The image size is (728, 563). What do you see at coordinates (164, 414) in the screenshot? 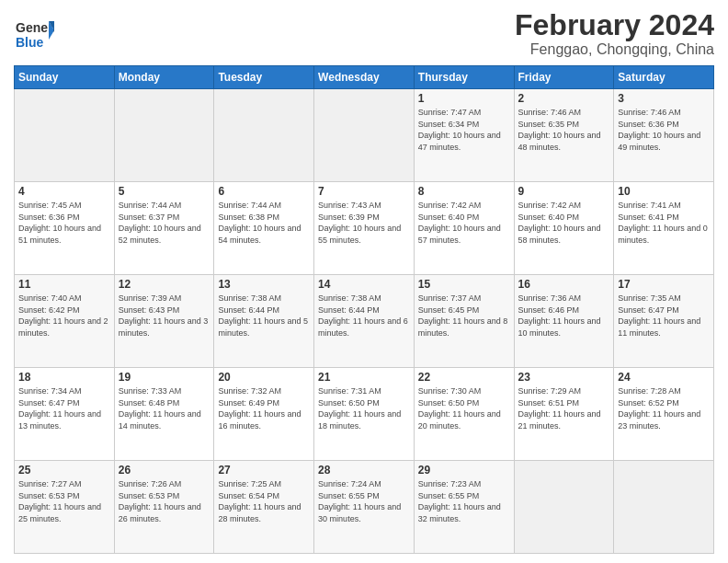
I see `table-row: 19Sunrise: 7:33 AM Sunset: 6:48 PM Dayli…` at bounding box center [164, 414].